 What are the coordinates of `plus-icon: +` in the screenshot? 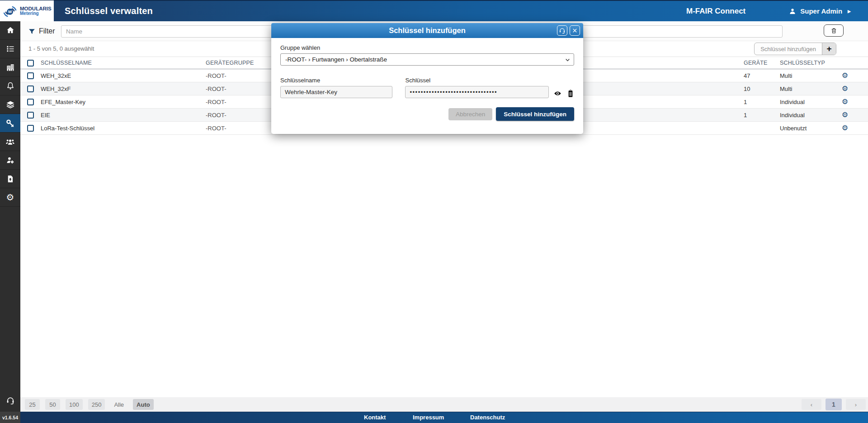 It's located at (829, 49).